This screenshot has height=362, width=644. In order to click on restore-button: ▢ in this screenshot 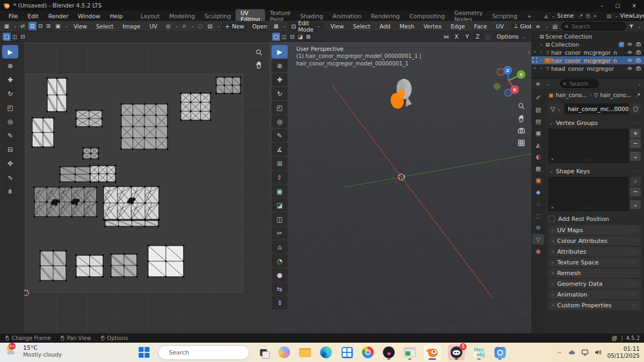, I will do `click(617, 5)`.